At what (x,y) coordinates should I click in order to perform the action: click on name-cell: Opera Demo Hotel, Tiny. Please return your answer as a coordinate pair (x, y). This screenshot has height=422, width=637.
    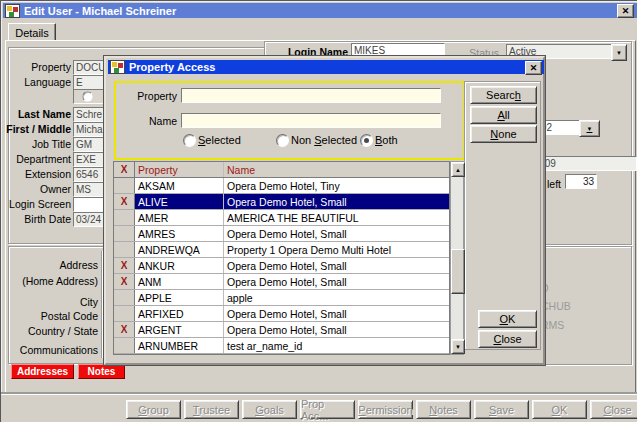
    Looking at the image, I should click on (336, 186).